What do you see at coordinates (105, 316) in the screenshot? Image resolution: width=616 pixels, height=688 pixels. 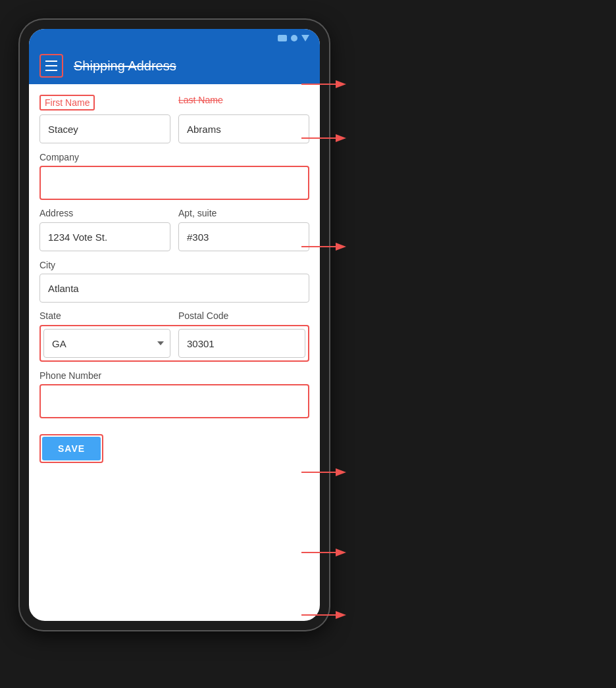 I see `state-label: State` at bounding box center [105, 316].